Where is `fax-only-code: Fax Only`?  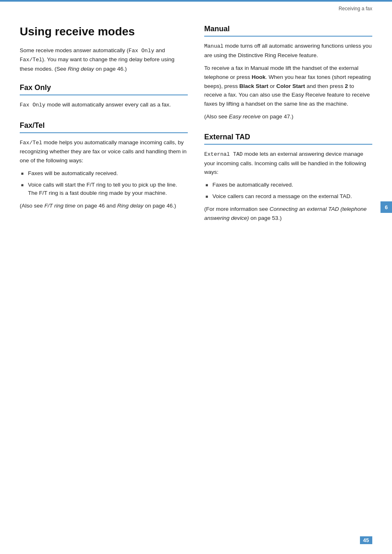 fax-only-code: Fax Only is located at coordinates (32, 105).